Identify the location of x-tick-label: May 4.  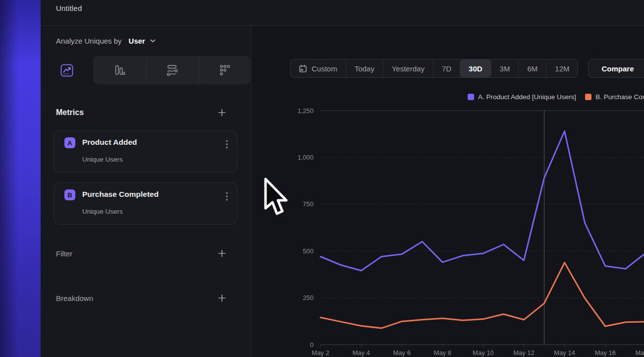
(361, 353).